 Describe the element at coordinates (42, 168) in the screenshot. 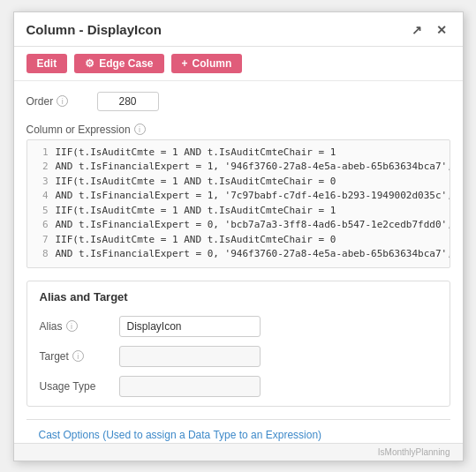

I see `line-number: 2` at that location.